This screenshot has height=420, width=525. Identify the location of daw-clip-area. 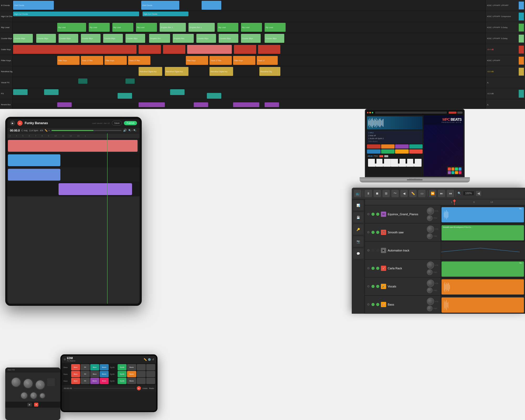
(483, 250).